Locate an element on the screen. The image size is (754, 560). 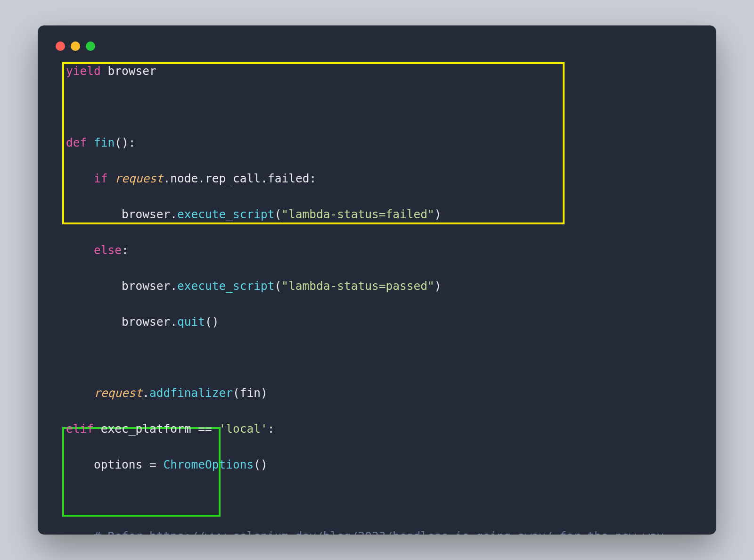
window-titlebar is located at coordinates (377, 50).